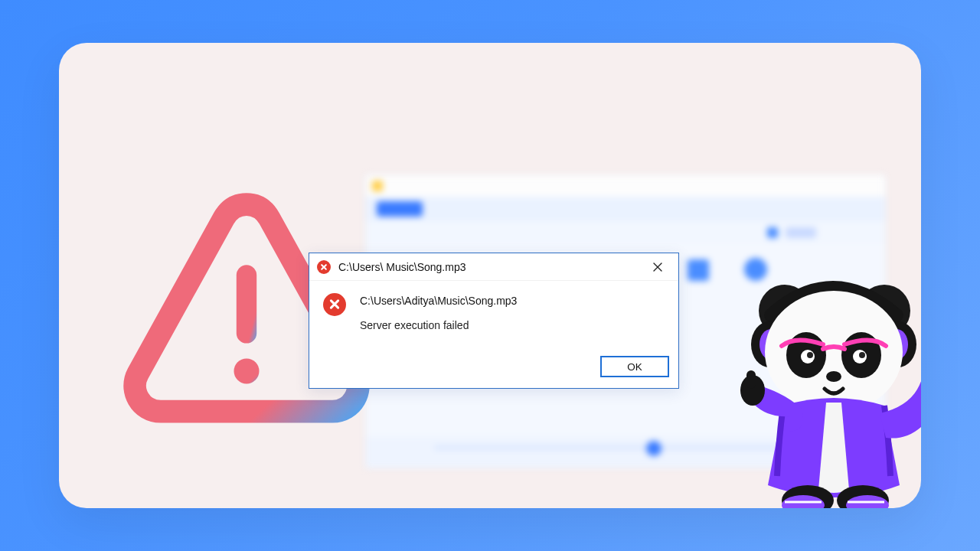 Image resolution: width=980 pixels, height=551 pixels. What do you see at coordinates (494, 315) in the screenshot?
I see `dialog-body: C:\Users\Aditya\Music\Song.mp3 Server ex…` at bounding box center [494, 315].